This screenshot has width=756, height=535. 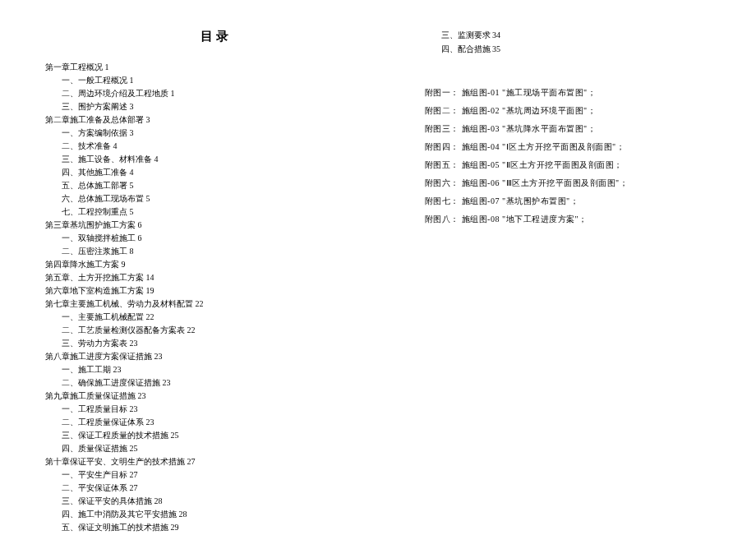 I want to click on toc-sub-item: 三、劳动力方案表 23, so click(x=214, y=344).